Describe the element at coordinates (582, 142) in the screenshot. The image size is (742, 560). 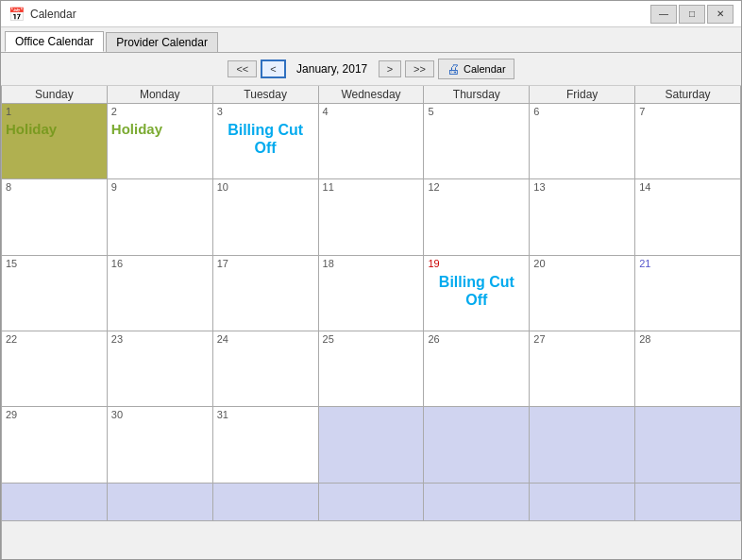
I see `calendar-cell: 6` at that location.